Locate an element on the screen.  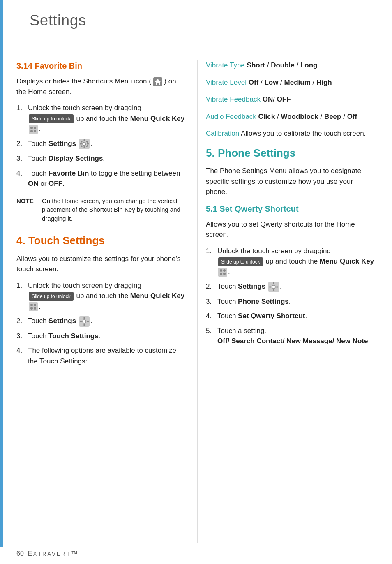
slide-unlock-btn-2: Slide up to unlock is located at coordinates (51, 296).